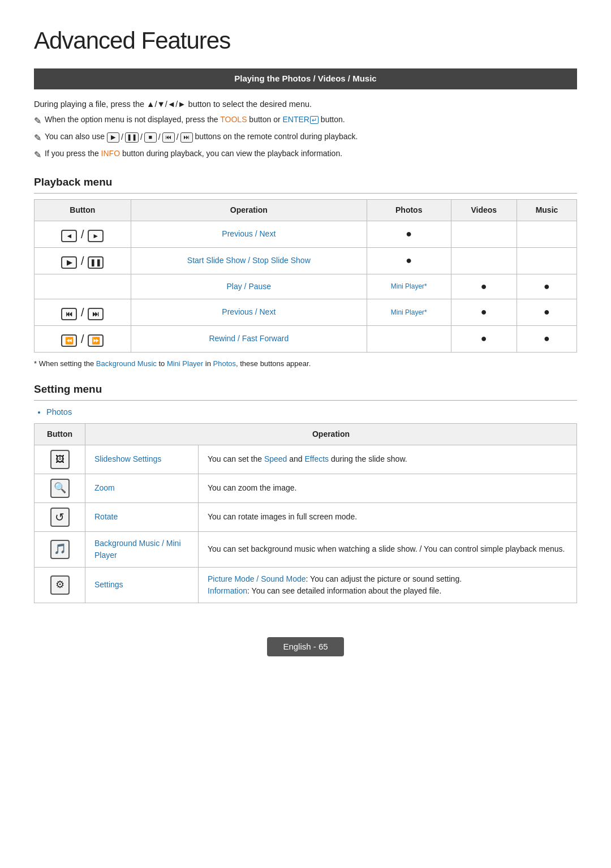 This screenshot has width=611, height=868. I want to click on bgmusic-button: 🎵, so click(60, 549).